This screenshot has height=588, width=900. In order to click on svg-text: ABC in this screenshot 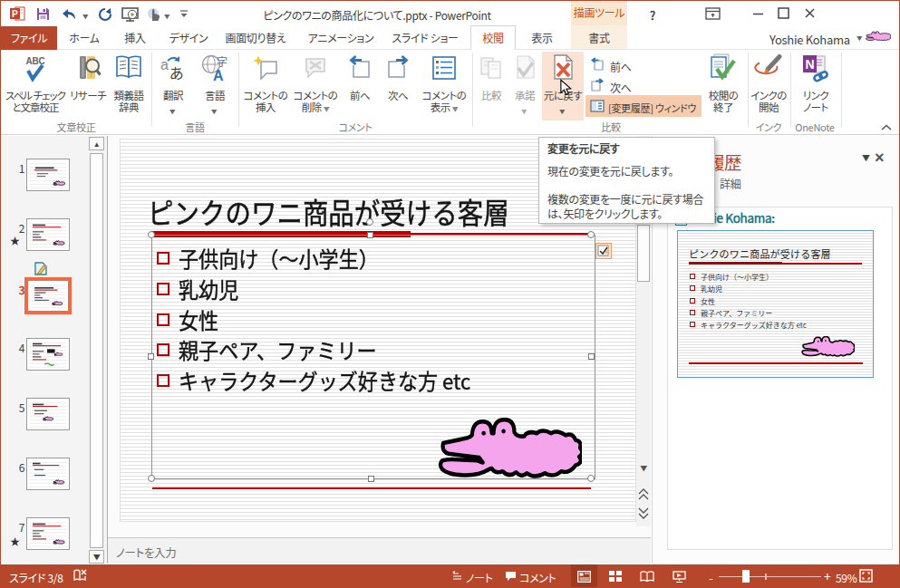, I will do `click(36, 62)`.